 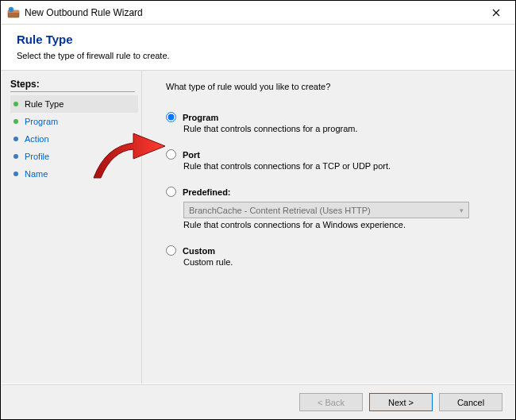 I want to click on page-title: Rule Type, so click(x=258, y=40).